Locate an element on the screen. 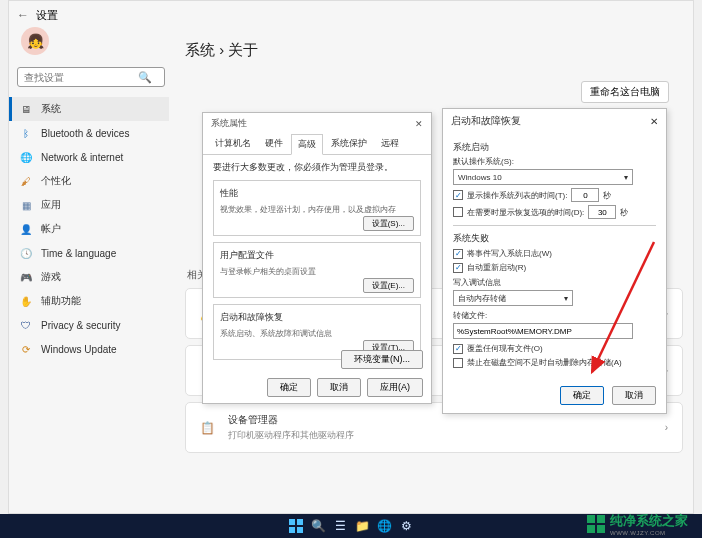 This screenshot has width=702, height=538. group-title: 用户配置文件 is located at coordinates (317, 256).